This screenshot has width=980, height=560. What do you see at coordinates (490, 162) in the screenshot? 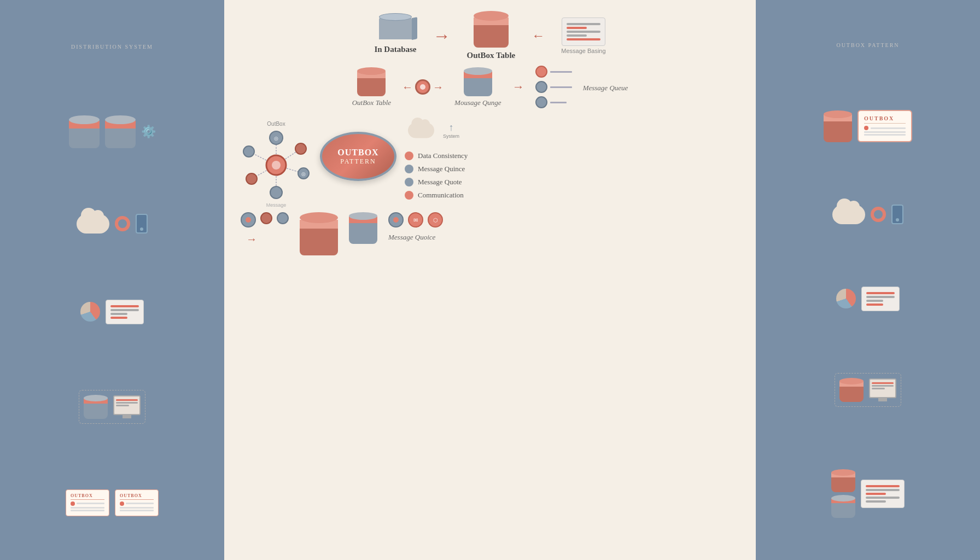
I see `center-flow-section: OutBox ◎ ◎` at bounding box center [490, 162].